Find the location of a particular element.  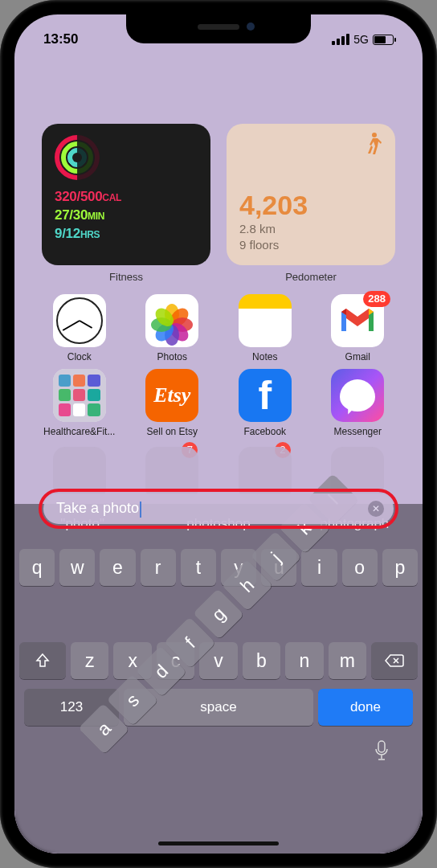

walk-icon is located at coordinates (374, 146).